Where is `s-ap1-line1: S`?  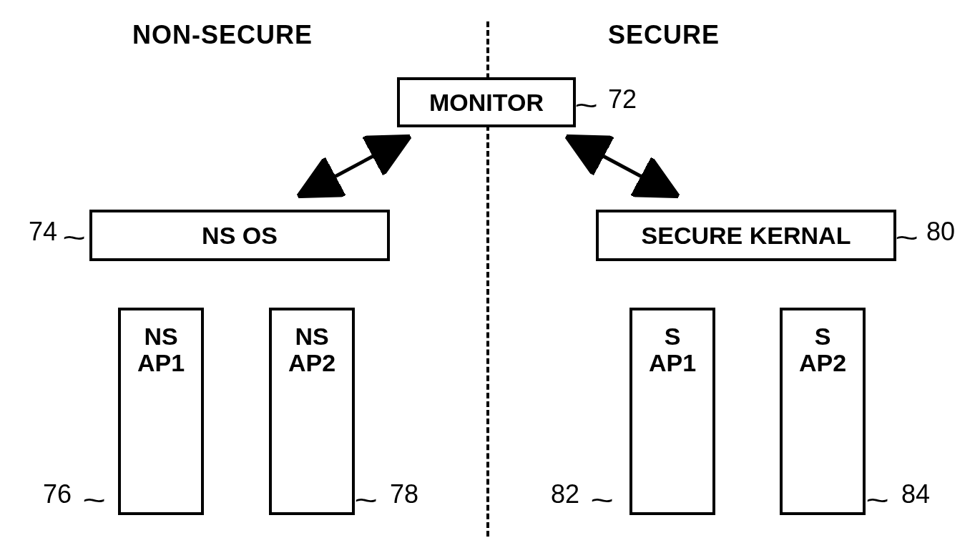
s-ap1-line1: S is located at coordinates (672, 336).